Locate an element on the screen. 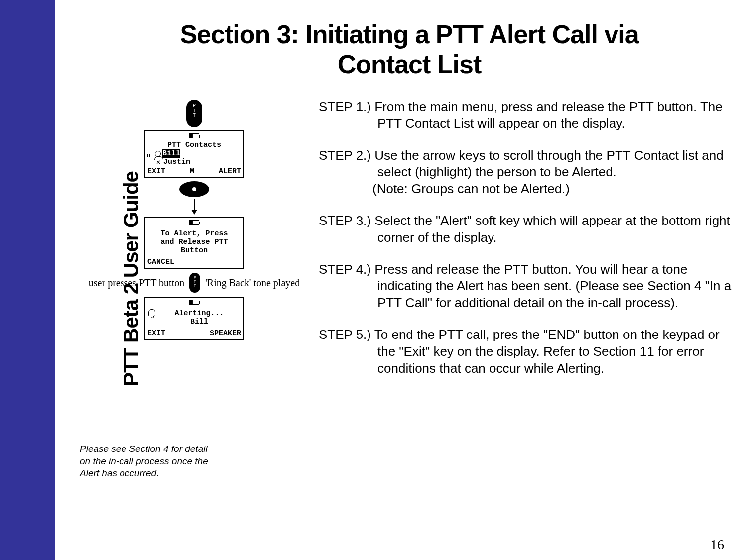 The width and height of the screenshot is (739, 560). step-2-note: (Note: Groups can not be Alerted.) is located at coordinates (529, 189).